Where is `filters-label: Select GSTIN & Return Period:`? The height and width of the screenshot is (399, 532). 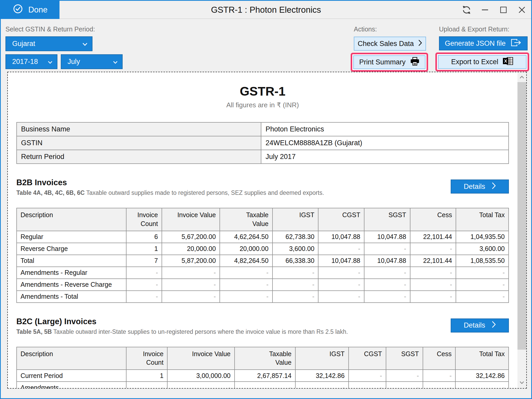
filters-label: Select GSTIN & Return Period: is located at coordinates (64, 29).